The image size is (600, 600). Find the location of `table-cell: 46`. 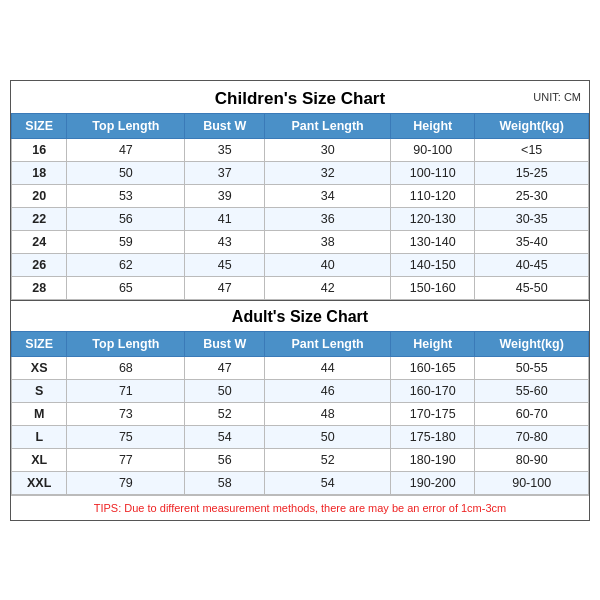

table-cell: 46 is located at coordinates (328, 390).